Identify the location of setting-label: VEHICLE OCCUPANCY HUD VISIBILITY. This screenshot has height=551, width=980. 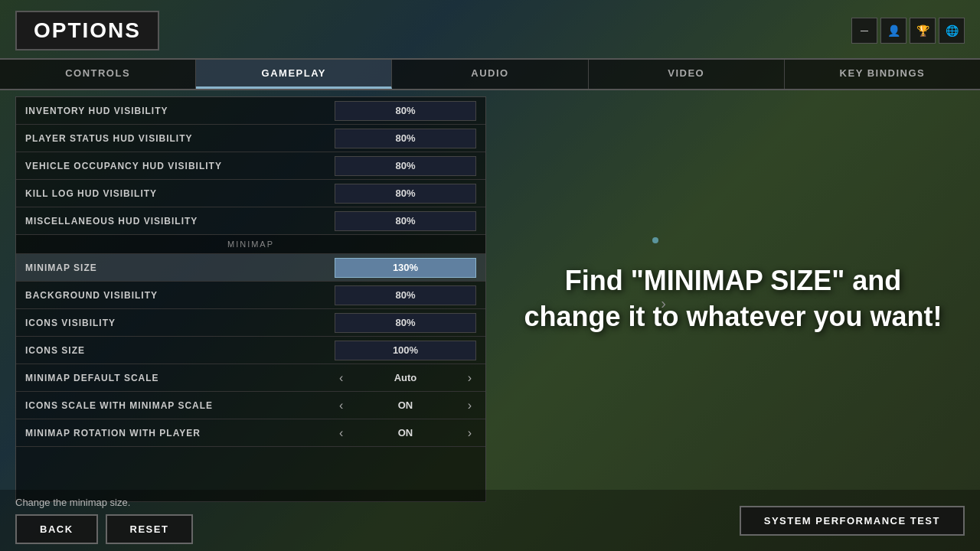
(124, 166).